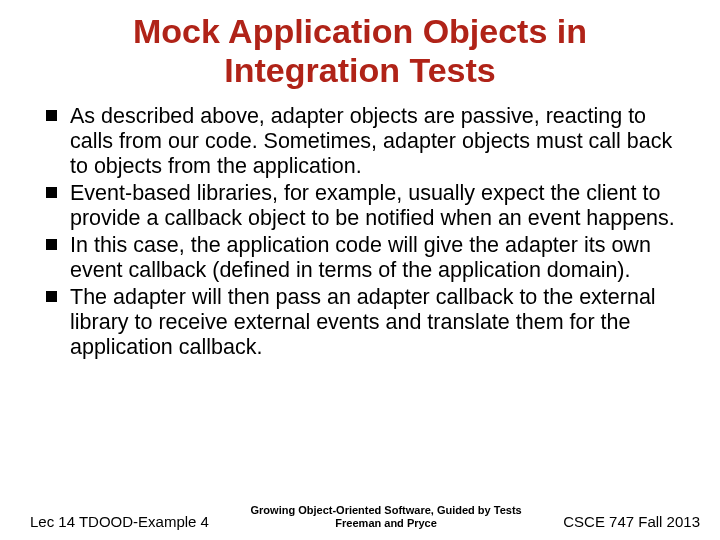  Describe the element at coordinates (386, 523) in the screenshot. I see `footer-center-line-2: Freeman and Pryce` at that location.